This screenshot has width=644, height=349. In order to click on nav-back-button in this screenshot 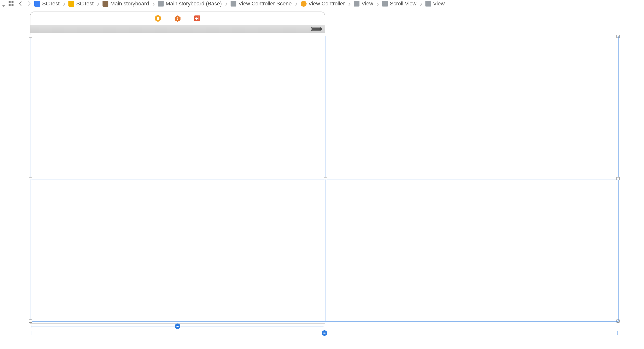, I will do `click(20, 4)`.